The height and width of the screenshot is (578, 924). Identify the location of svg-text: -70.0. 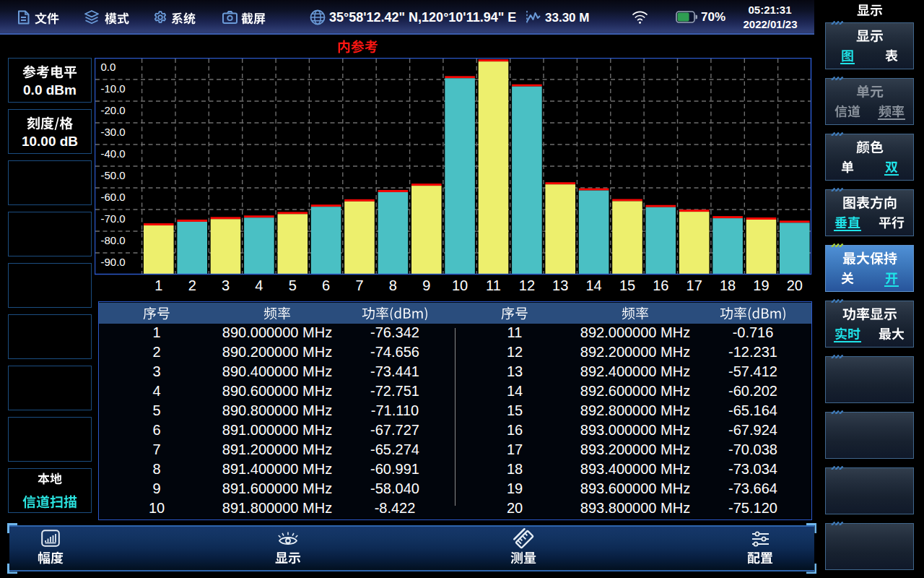
(113, 218).